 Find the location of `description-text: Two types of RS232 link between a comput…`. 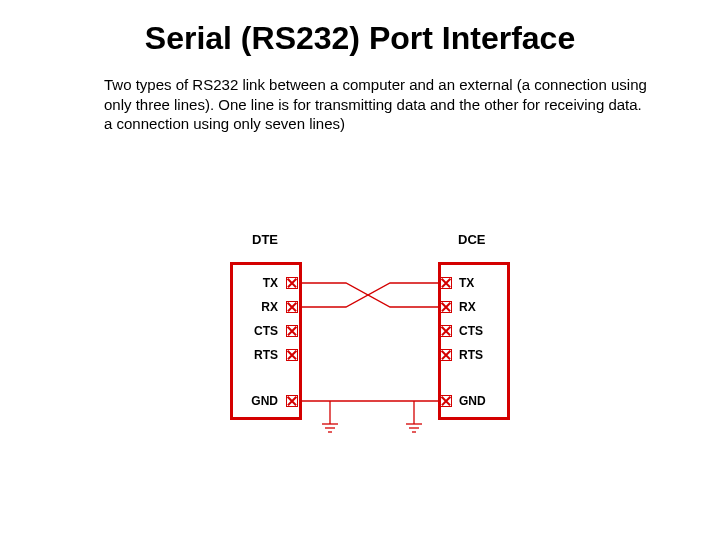

description-text: Two types of RS232 link between a comput… is located at coordinates (377, 104).